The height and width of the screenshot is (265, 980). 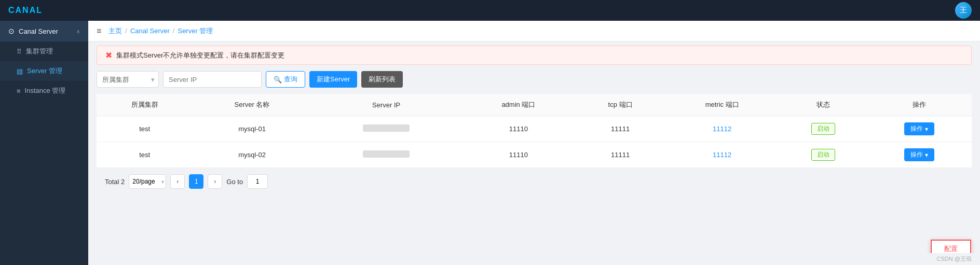 I want to click on logo: CANAL, so click(x=25, y=10).